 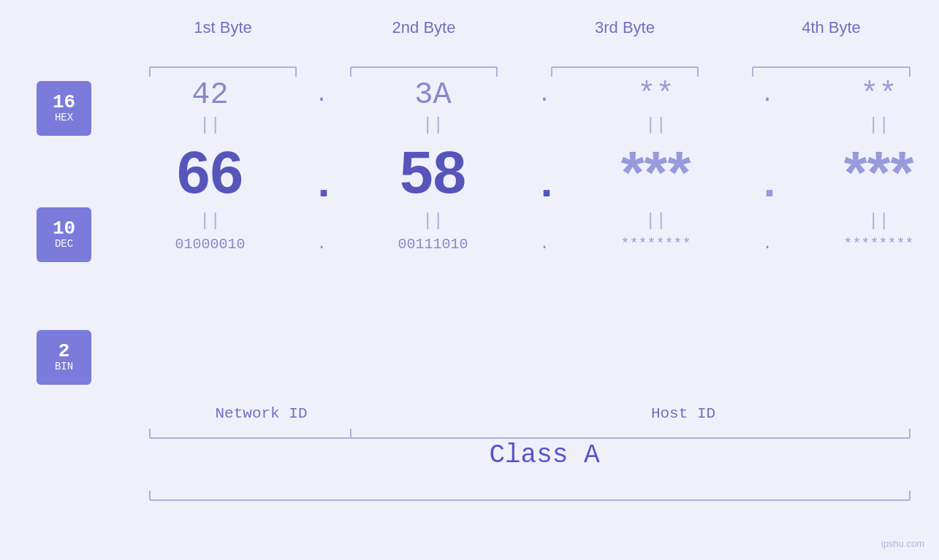 What do you see at coordinates (903, 543) in the screenshot?
I see `watermark: ipshu.com` at bounding box center [903, 543].